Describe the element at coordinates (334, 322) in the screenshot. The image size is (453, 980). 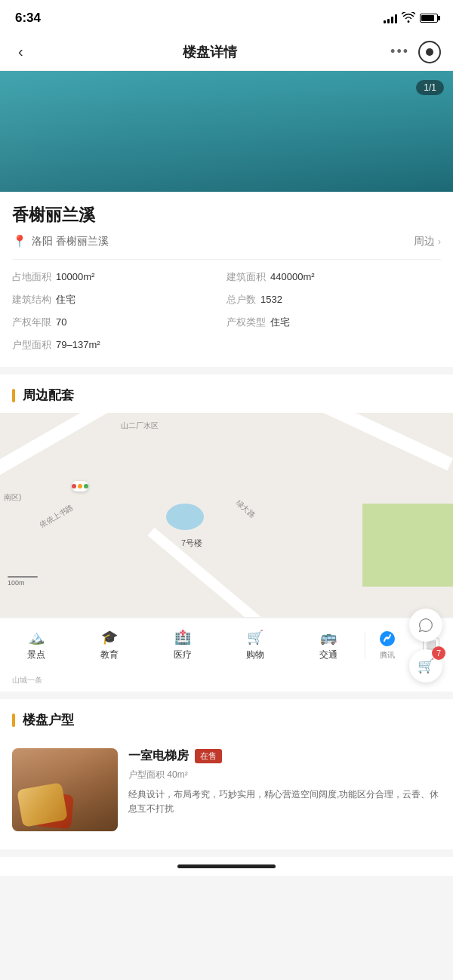
I see `detail-item-property-type: 产权类型 住宅` at that location.